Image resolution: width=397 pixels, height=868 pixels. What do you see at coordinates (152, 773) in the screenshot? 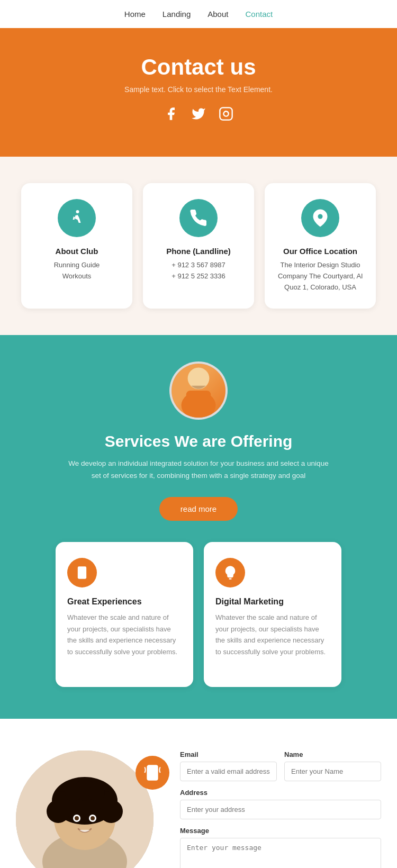
I see `phone-signal-svg` at bounding box center [152, 773].